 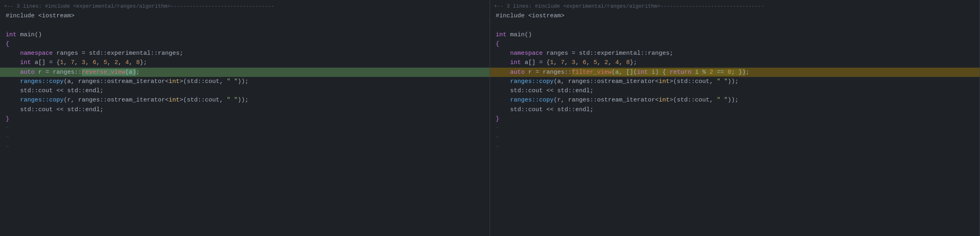 What do you see at coordinates (735, 6) in the screenshot?
I see `right-diff-header: +-- 3 lines: #include <experimental/rang…` at bounding box center [735, 6].